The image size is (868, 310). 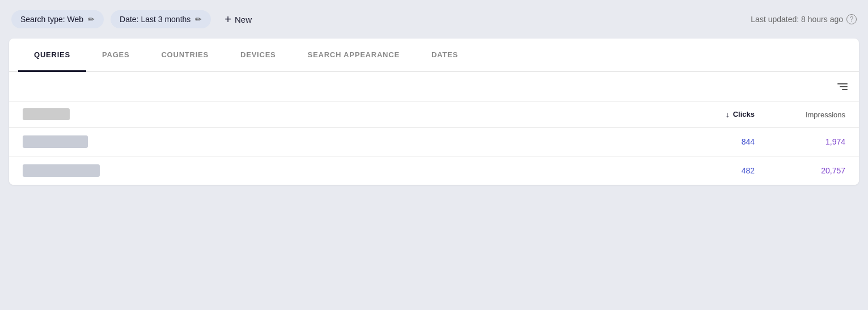 I want to click on top-queries-label: Top queries, so click(x=46, y=114).